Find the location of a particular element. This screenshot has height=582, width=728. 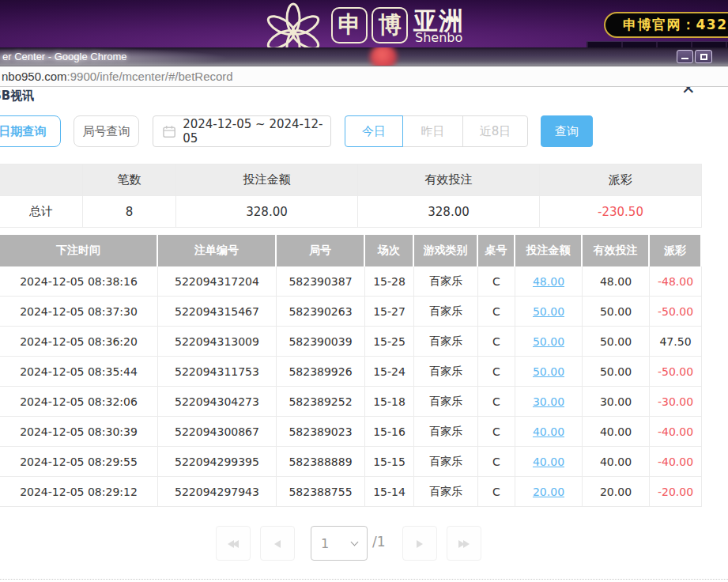

round-id-cell: 582388889 is located at coordinates (321, 462).